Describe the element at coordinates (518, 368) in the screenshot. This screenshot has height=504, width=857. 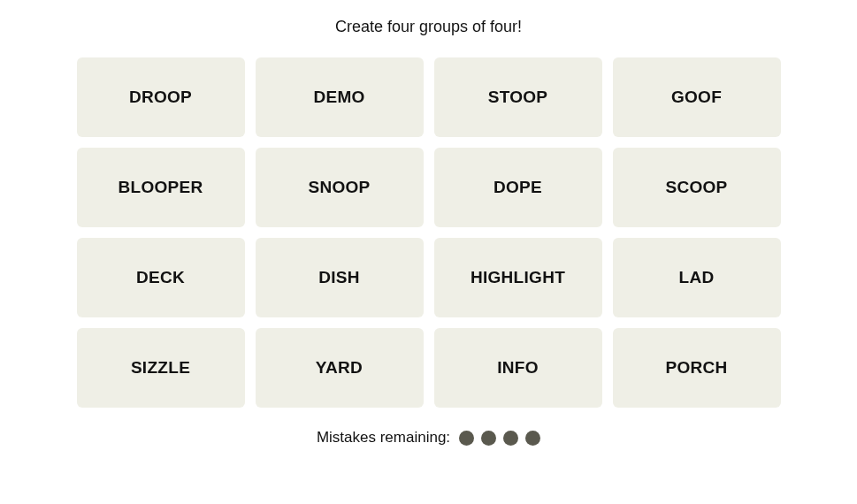
I see `word-tile: INFO` at that location.